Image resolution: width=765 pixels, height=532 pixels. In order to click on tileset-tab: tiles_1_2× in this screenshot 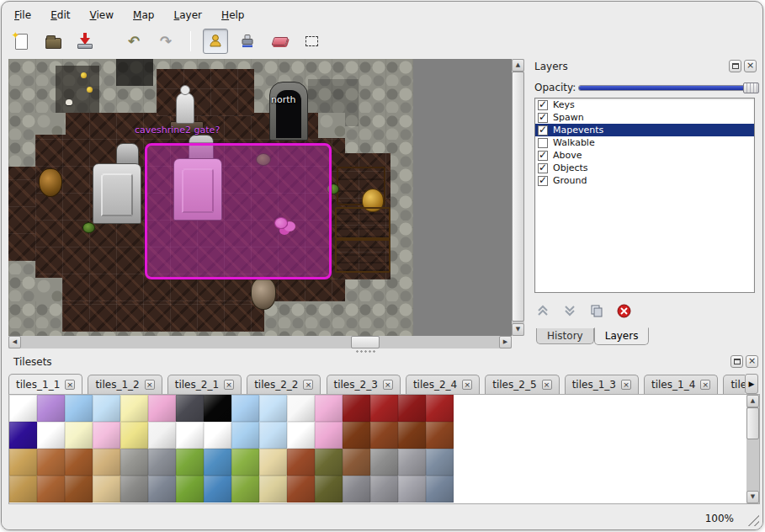, I will do `click(125, 384)`.